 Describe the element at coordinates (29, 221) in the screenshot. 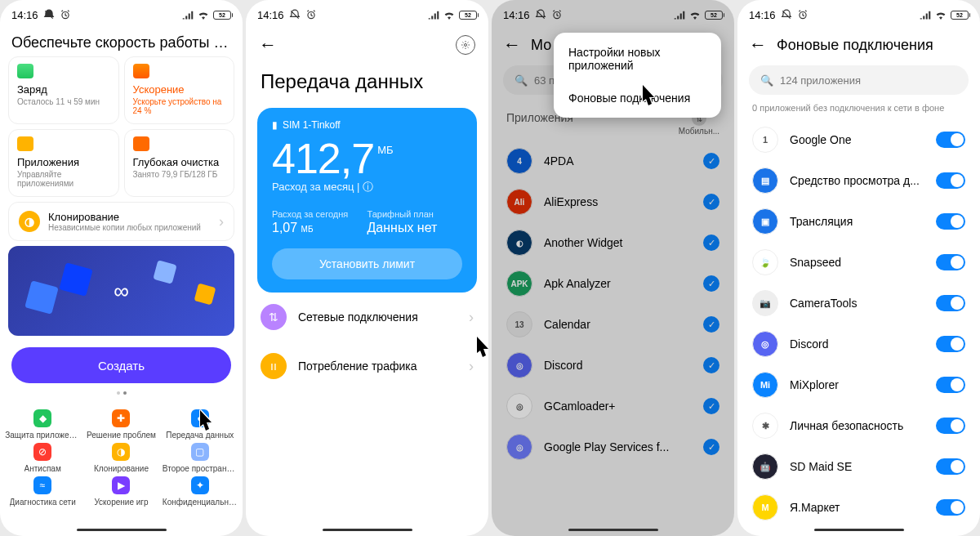

I see `clone-icon: ◑` at that location.